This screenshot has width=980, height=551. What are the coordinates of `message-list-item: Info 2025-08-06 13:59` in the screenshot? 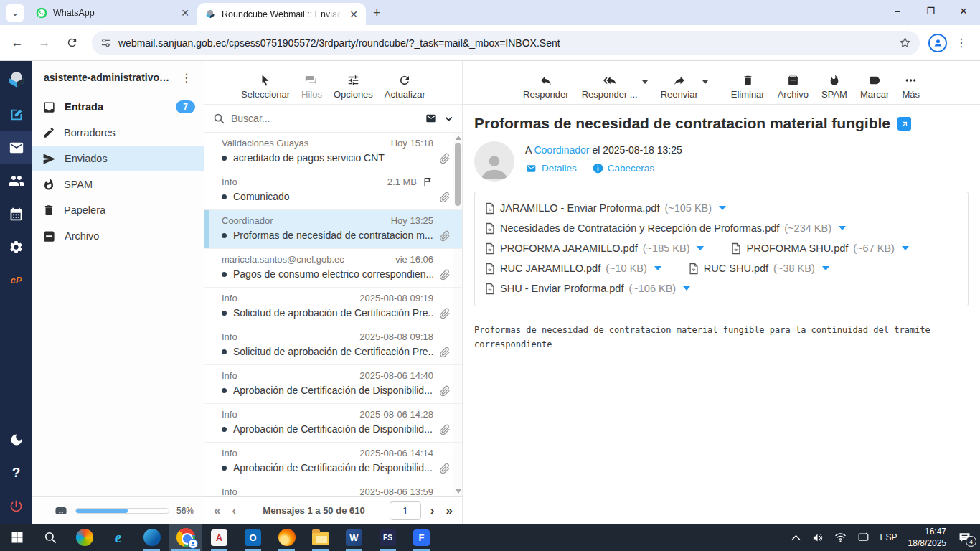 It's located at (333, 489).